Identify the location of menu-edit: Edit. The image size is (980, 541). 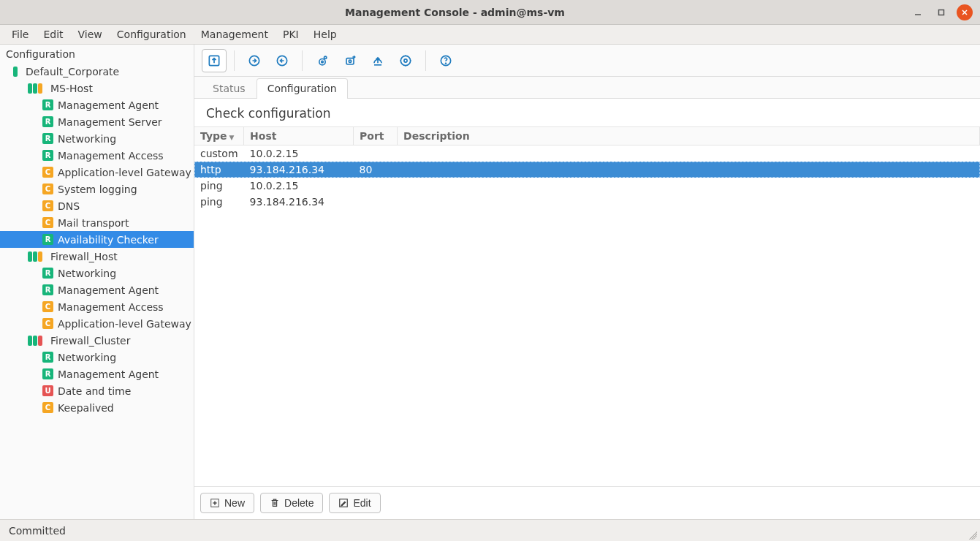
(53, 34).